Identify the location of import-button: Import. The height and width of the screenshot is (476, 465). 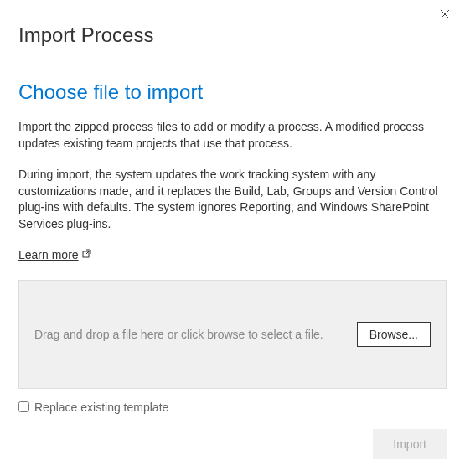
(410, 444).